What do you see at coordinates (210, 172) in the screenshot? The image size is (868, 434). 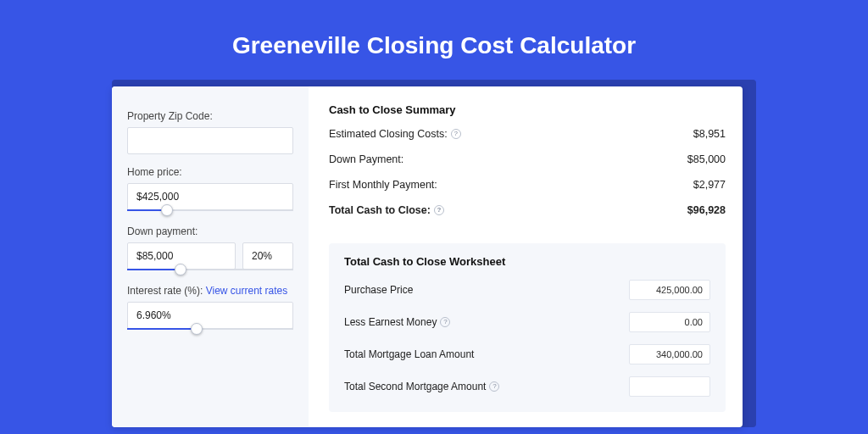 I see `home-price-label: Home price:` at bounding box center [210, 172].